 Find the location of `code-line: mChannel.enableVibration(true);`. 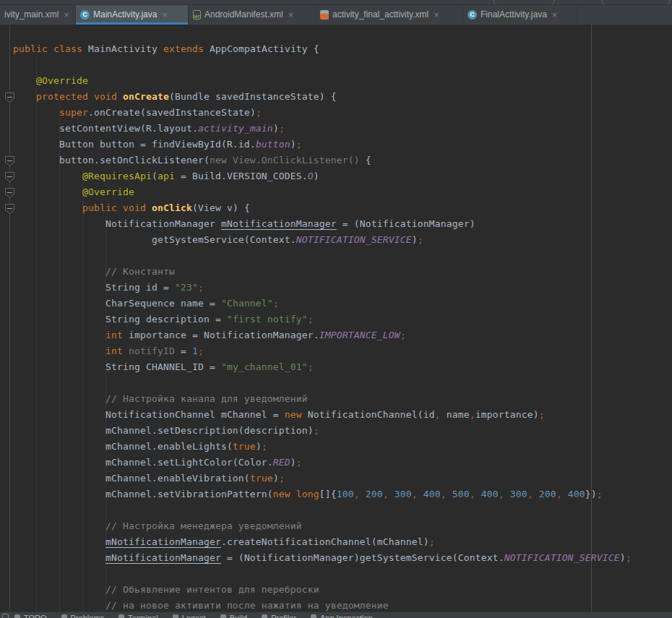

code-line: mChannel.enableVibration(true); is located at coordinates (336, 478).